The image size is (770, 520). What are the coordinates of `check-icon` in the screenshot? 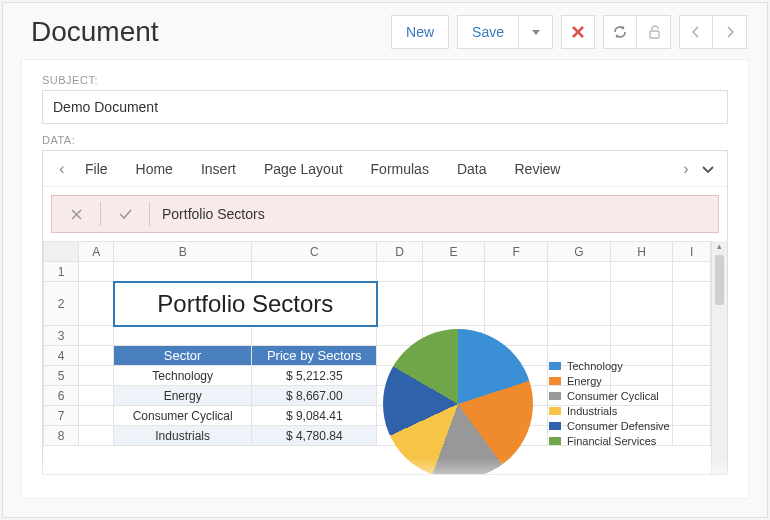 It's located at (126, 214).